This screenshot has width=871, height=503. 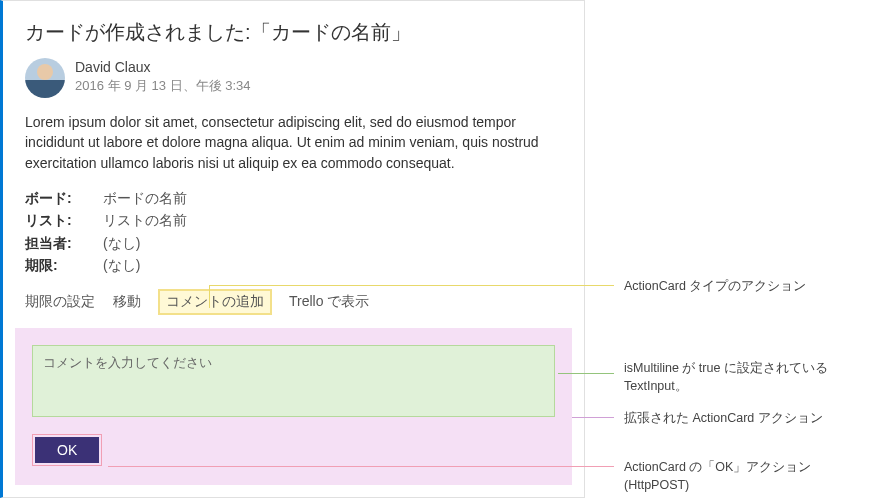 What do you see at coordinates (294, 220) in the screenshot?
I see `fact-row: リスト: リストの名前` at bounding box center [294, 220].